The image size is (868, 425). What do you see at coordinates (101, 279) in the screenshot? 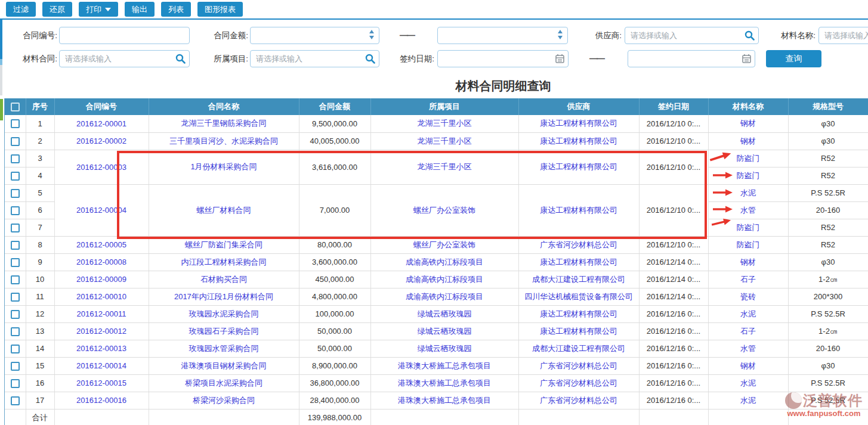
I see `contract-no-link: 201612-00009` at bounding box center [101, 279].